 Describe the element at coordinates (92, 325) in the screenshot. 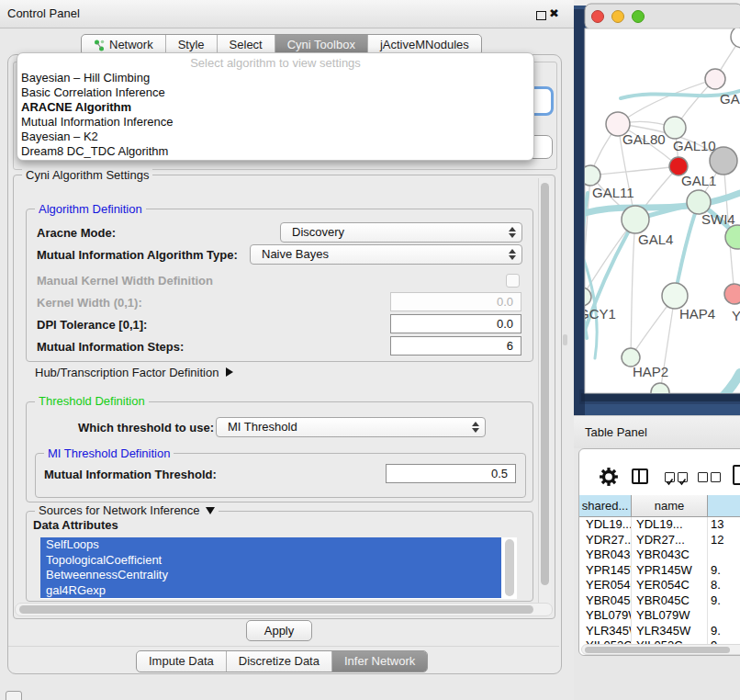

I see `dpi-tolerance-label: DPI Tolerance [0,1]:` at that location.